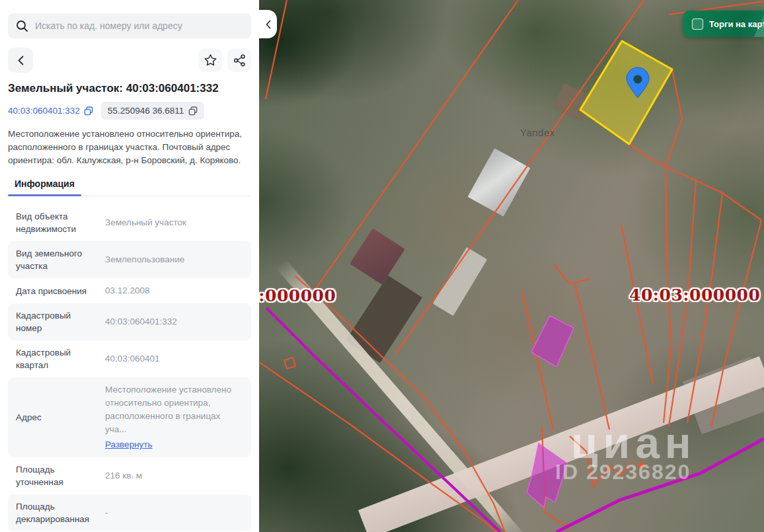 This screenshot has width=764, height=532. I want to click on yandex-watermark: Yandex, so click(538, 132).